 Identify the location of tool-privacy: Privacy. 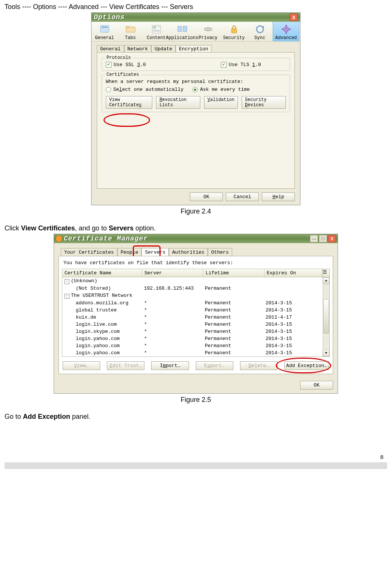
(208, 32).